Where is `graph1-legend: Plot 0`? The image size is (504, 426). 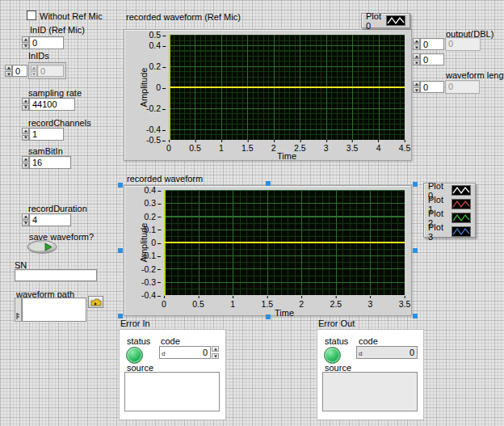 graph1-legend: Plot 0 is located at coordinates (386, 21).